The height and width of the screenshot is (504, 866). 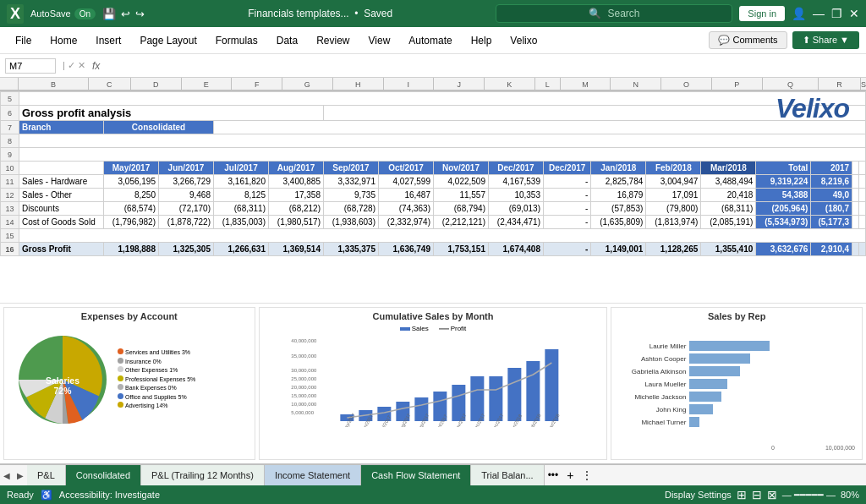 What do you see at coordinates (10, 113) in the screenshot?
I see `row-num: 6` at bounding box center [10, 113].